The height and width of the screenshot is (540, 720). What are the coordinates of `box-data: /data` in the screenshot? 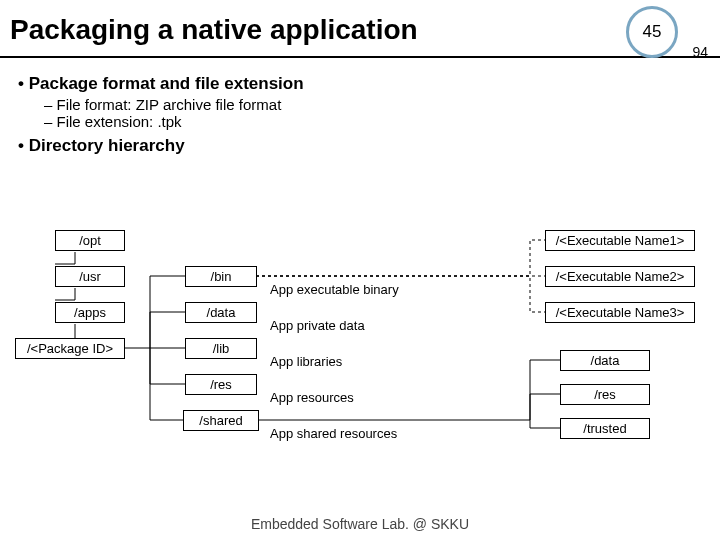 It's located at (221, 312).